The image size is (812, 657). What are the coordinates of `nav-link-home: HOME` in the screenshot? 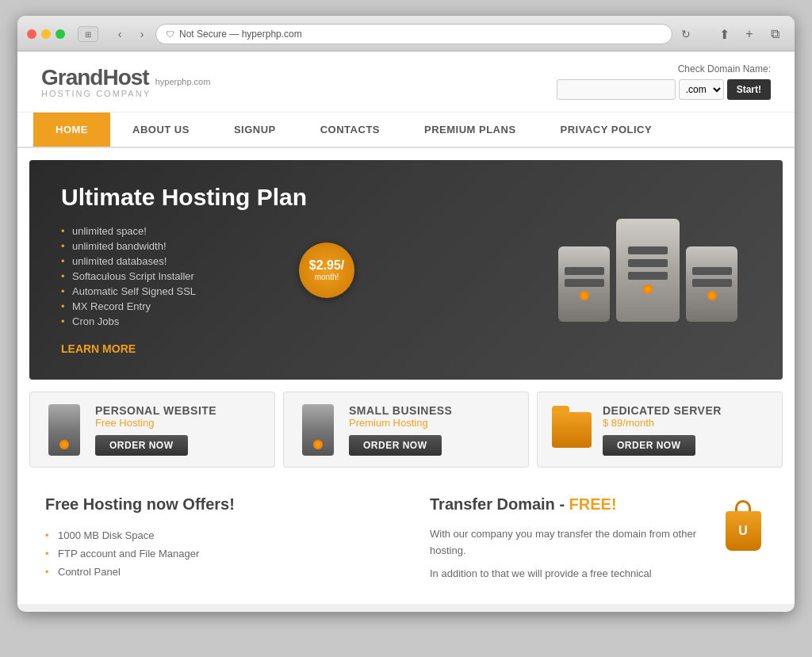 It's located at (71, 130).